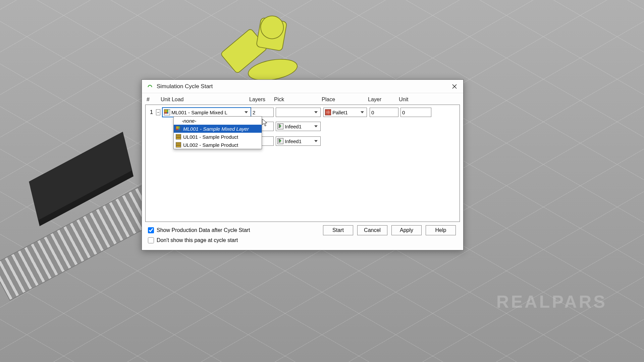  I want to click on show-production-checkbox: Show Production Data after Cycle Start, so click(199, 230).